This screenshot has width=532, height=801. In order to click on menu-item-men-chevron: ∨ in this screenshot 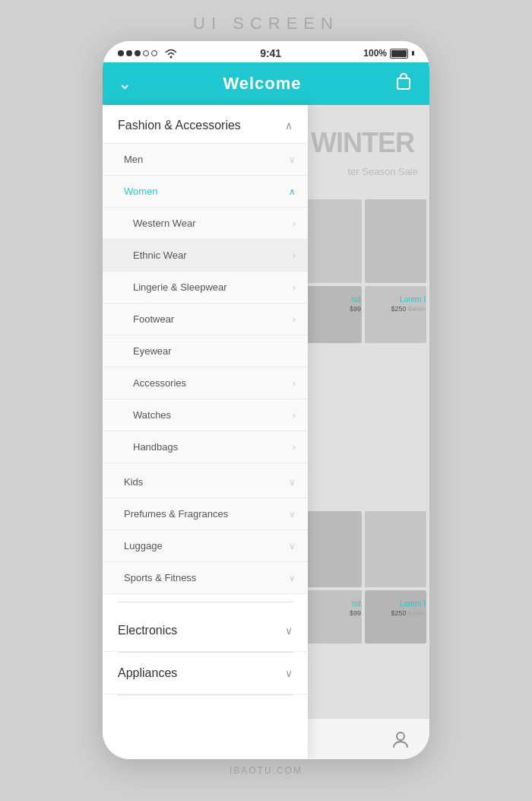, I will do `click(292, 160)`.